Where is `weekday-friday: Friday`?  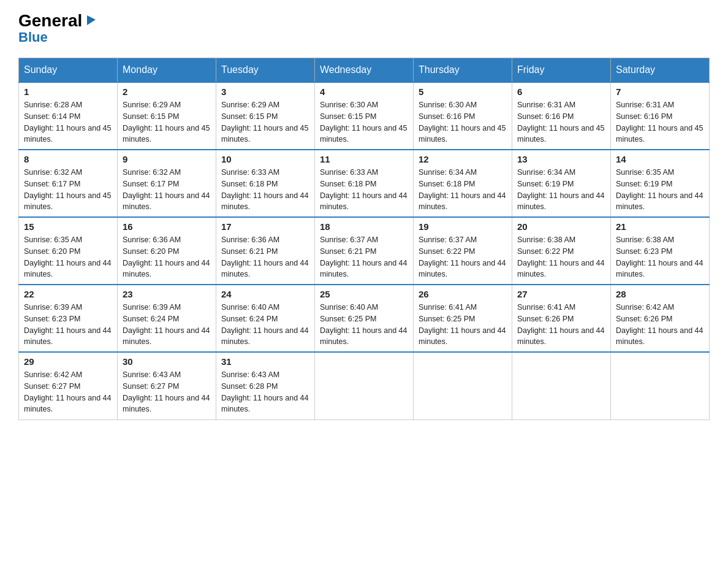 weekday-friday: Friday is located at coordinates (561, 71).